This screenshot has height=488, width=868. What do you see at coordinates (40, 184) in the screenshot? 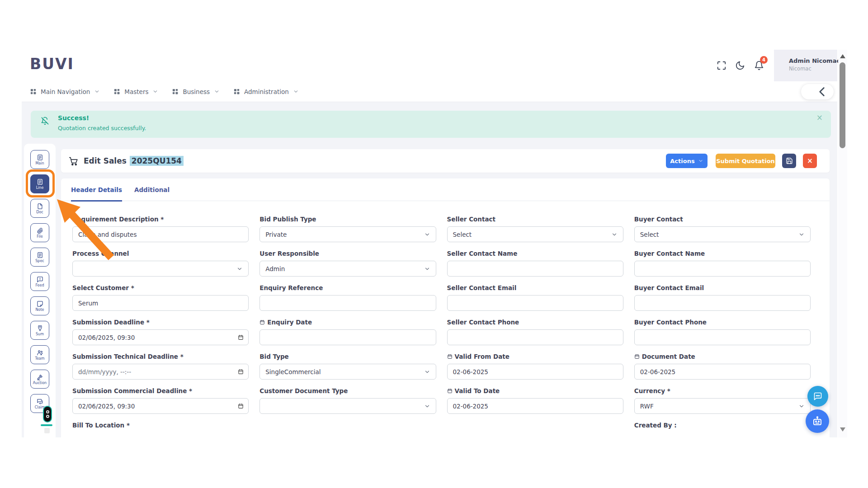
I see `sidebar-item-line: Line` at bounding box center [40, 184].